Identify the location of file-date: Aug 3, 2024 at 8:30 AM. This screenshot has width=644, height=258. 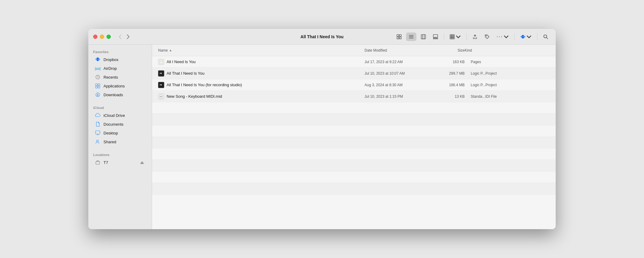
(399, 85).